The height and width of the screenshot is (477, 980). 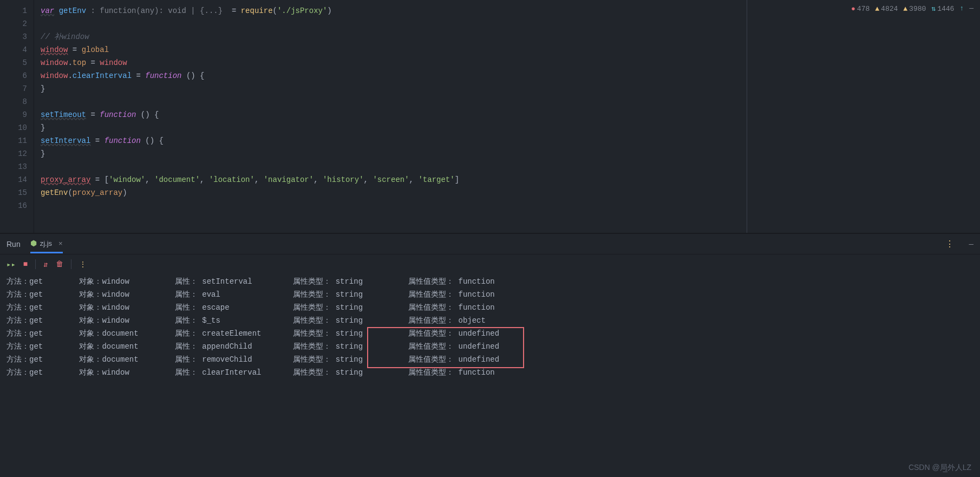 I want to click on run-toolbar: ▸▸ ■ ⇵ 🗑 ⋮, so click(x=490, y=264).